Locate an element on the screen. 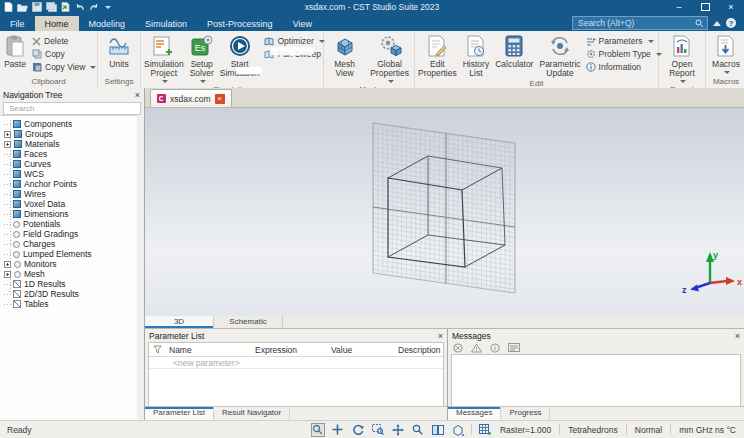  collapse-ribbon-icon is located at coordinates (717, 22).